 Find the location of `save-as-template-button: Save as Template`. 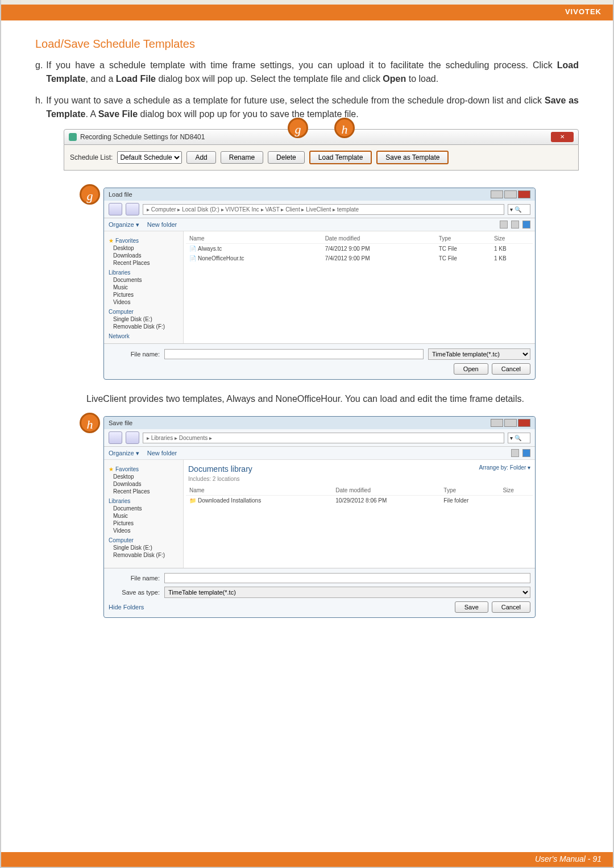

save-as-template-button: Save as Template is located at coordinates (413, 157).